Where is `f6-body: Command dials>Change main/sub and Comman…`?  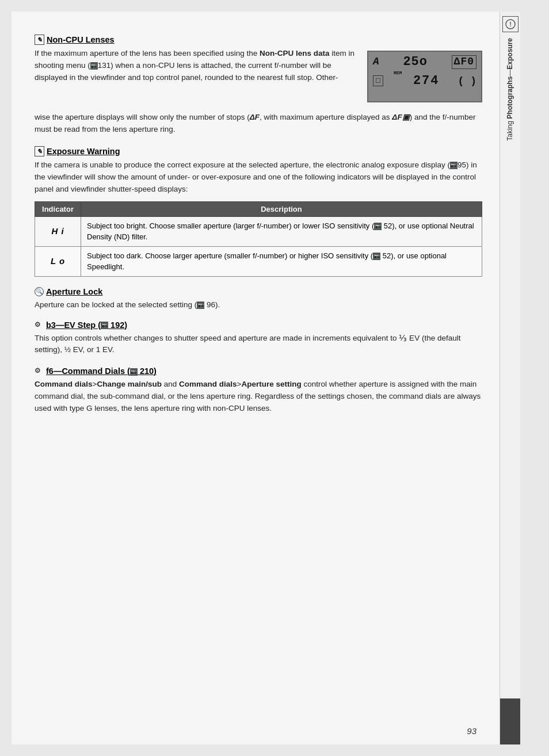
f6-body: Command dials>Change main/sub and Comman… is located at coordinates (258, 397).